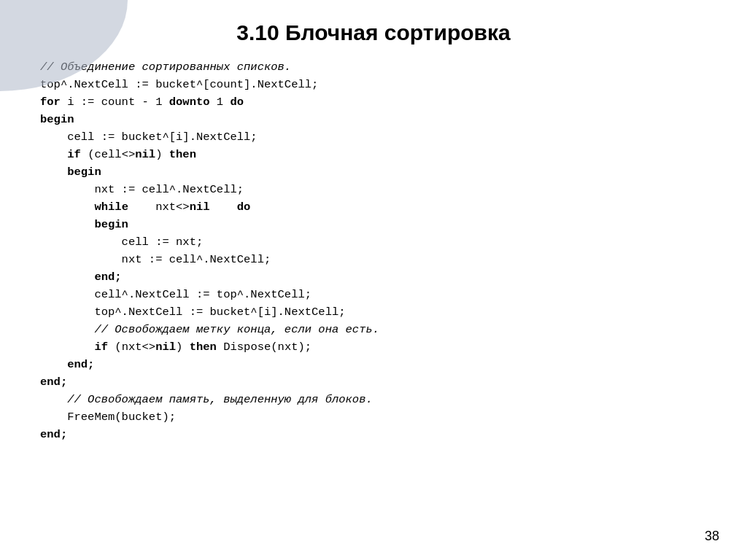 Image resolution: width=747 pixels, height=560 pixels. What do you see at coordinates (374, 330) in the screenshot?
I see `code-line: // Освобождаем метку конца, если она ест…` at bounding box center [374, 330].